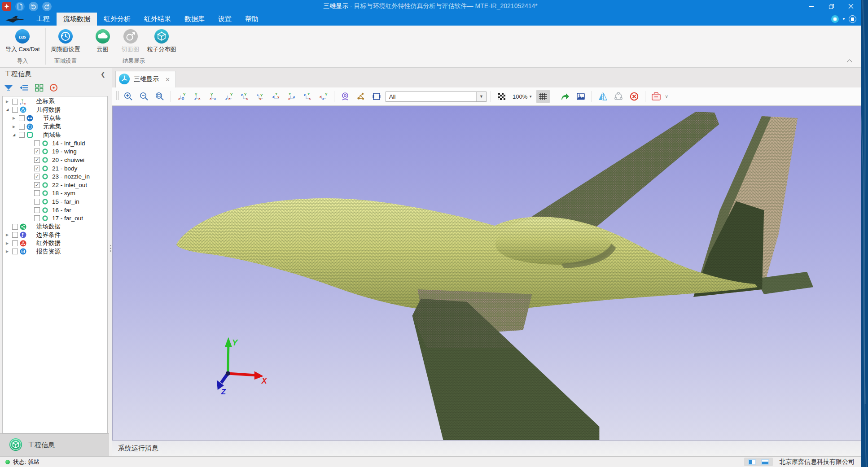 Image resolution: width=868 pixels, height=467 pixels. I want to click on tree-item: ✓21 - body, so click(55, 169).